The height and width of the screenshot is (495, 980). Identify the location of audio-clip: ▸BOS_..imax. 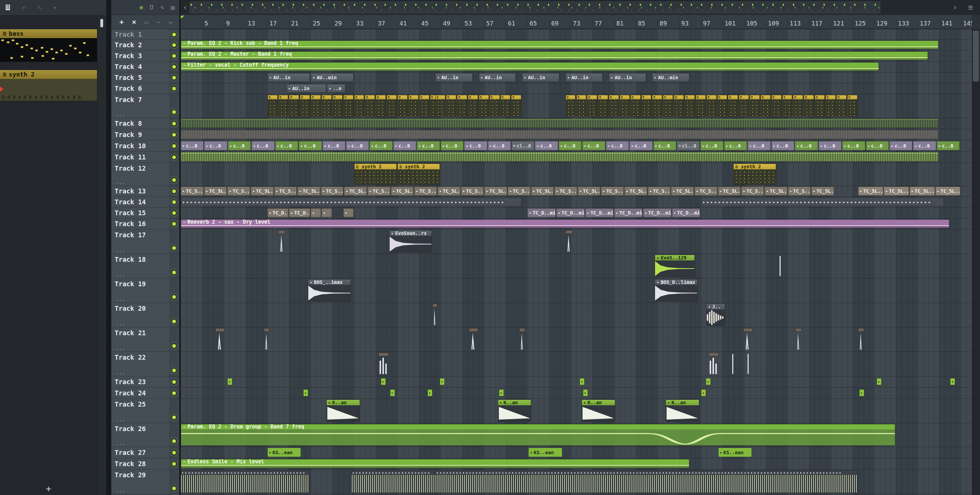
(329, 290).